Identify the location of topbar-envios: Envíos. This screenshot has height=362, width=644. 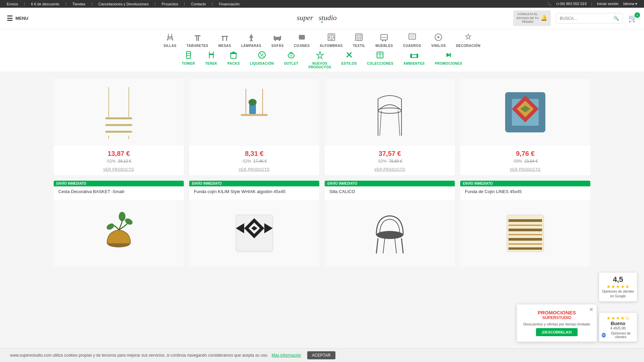
(12, 4).